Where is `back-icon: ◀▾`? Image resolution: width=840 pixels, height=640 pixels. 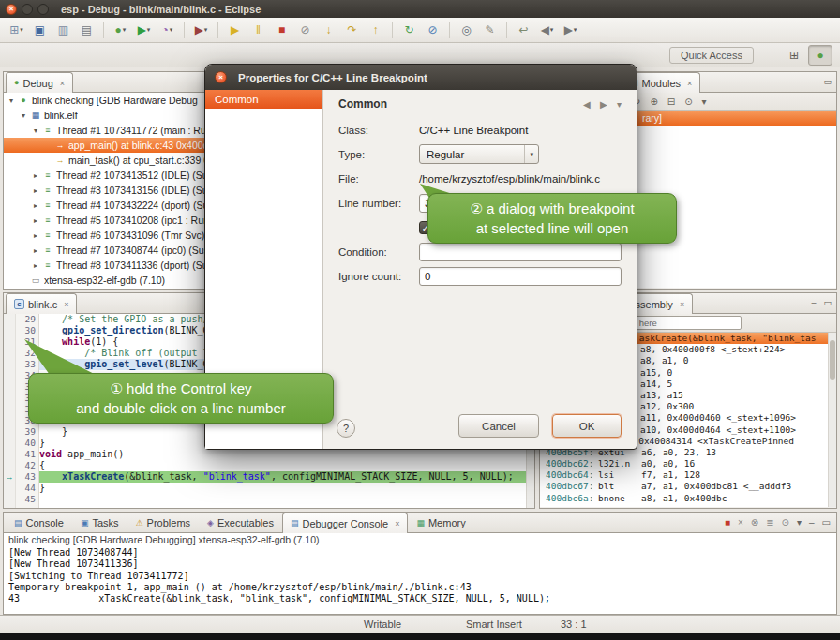 back-icon: ◀▾ is located at coordinates (548, 30).